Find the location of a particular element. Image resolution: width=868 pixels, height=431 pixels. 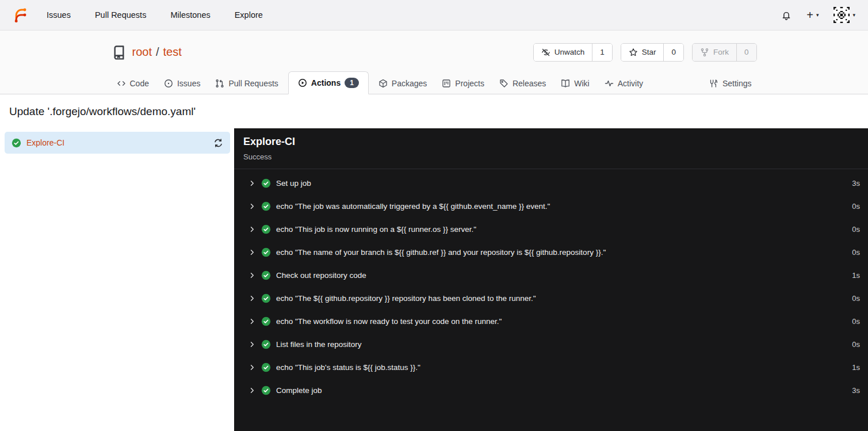

pulse-icon is located at coordinates (609, 83).